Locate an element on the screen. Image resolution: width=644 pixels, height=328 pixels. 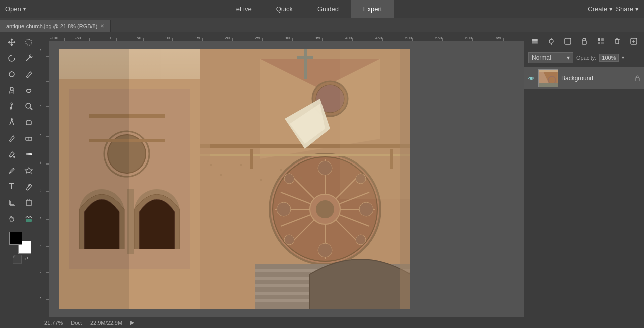
redeye-tool is located at coordinates (29, 187).